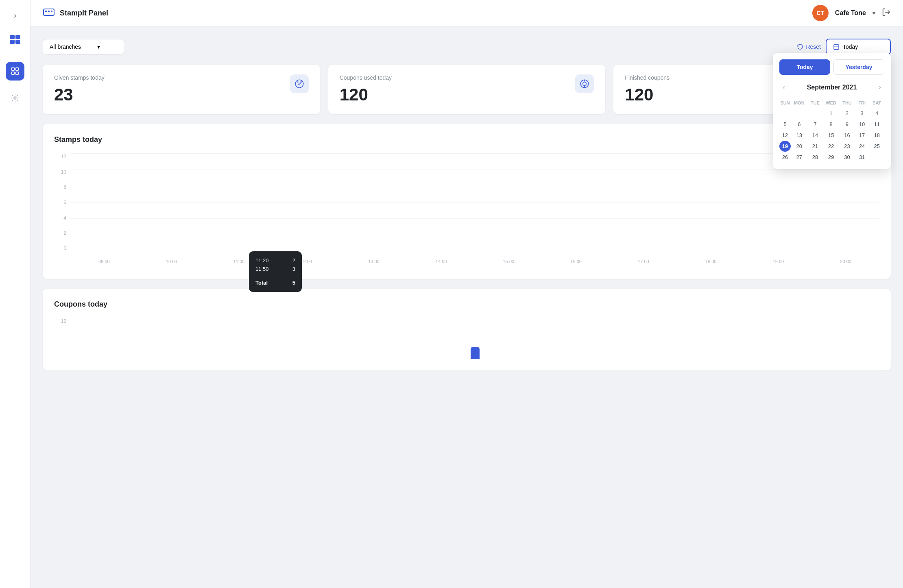 Image resolution: width=903 pixels, height=588 pixels. I want to click on y-label-0: 0, so click(65, 248).